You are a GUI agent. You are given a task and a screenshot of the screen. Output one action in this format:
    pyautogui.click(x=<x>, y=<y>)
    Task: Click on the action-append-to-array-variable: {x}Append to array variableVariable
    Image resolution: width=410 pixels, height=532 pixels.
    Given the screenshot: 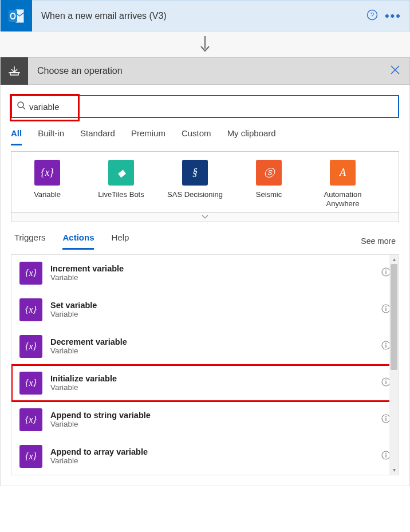 What is the action you would take?
    pyautogui.click(x=205, y=456)
    